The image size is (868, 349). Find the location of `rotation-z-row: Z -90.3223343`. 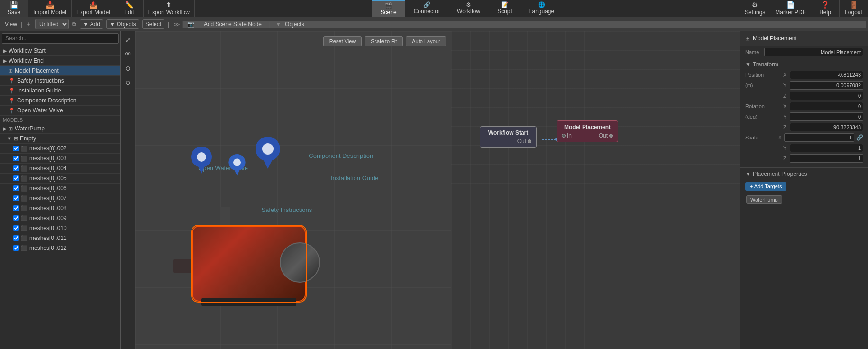

rotation-z-row: Z -90.3223343 is located at coordinates (804, 127).